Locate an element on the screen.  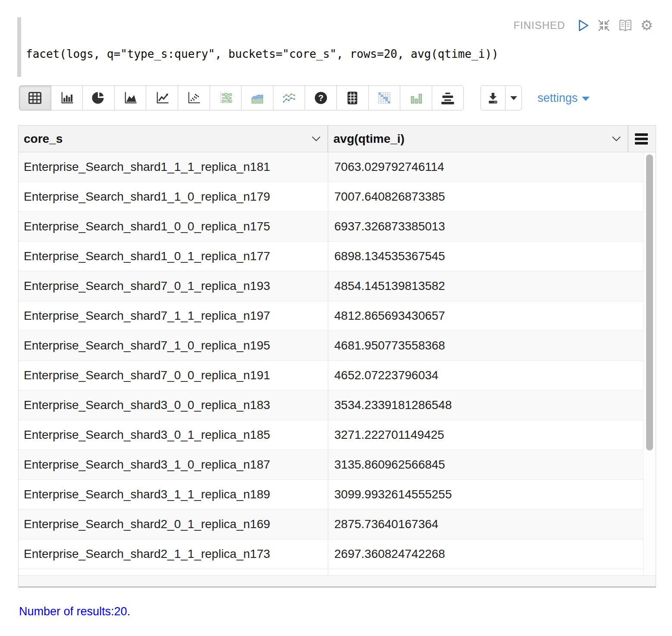
table-row: Enterprise_Search_shard7_0_1_replica_n19… is located at coordinates (331, 287).